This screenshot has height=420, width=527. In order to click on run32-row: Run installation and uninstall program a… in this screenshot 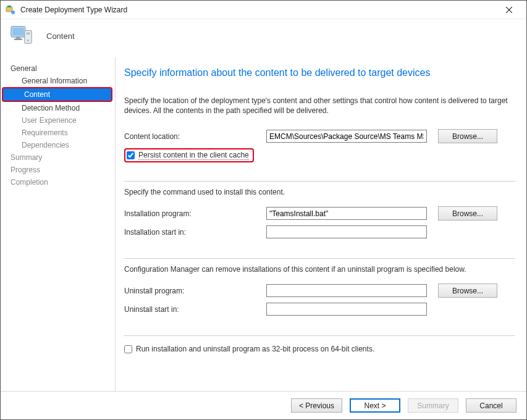, I will do `click(320, 349)`.